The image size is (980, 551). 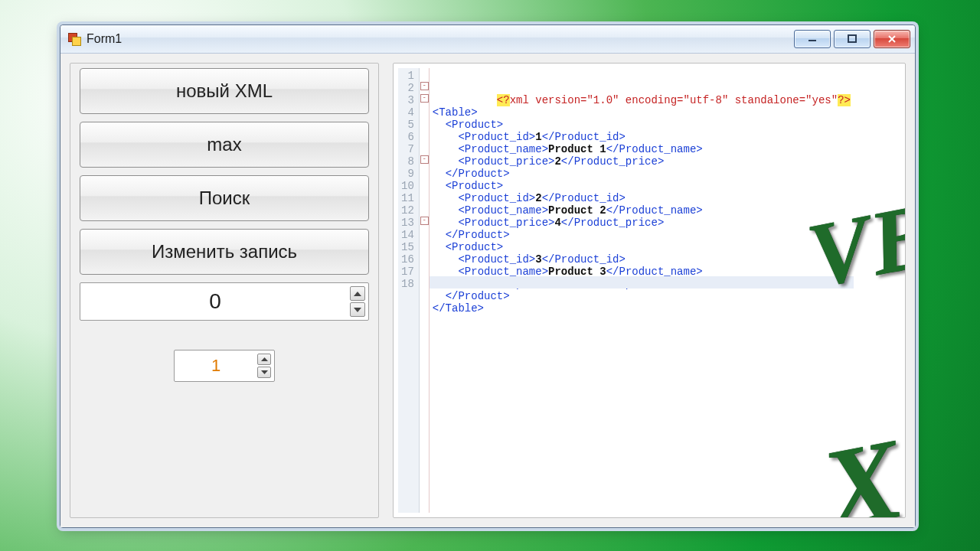 I want to click on numeric-main-value: 0, so click(x=215, y=302).